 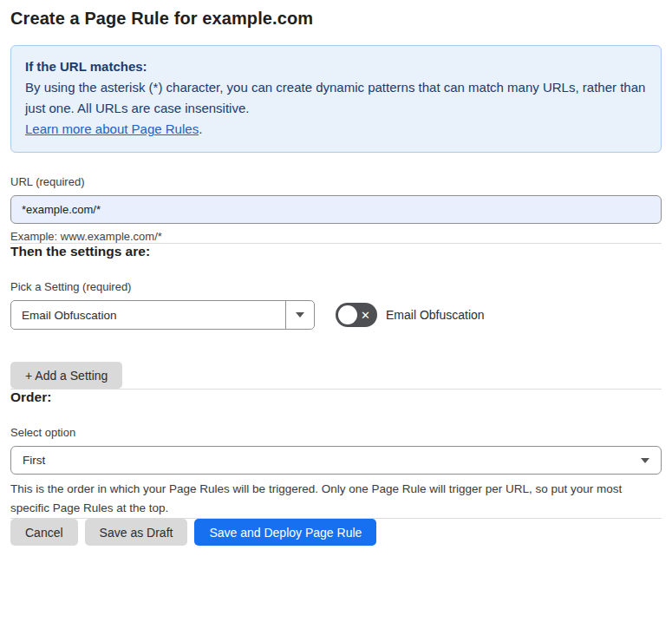 What do you see at coordinates (356, 315) in the screenshot?
I see `email-obfuscation-toggle: ✕` at bounding box center [356, 315].